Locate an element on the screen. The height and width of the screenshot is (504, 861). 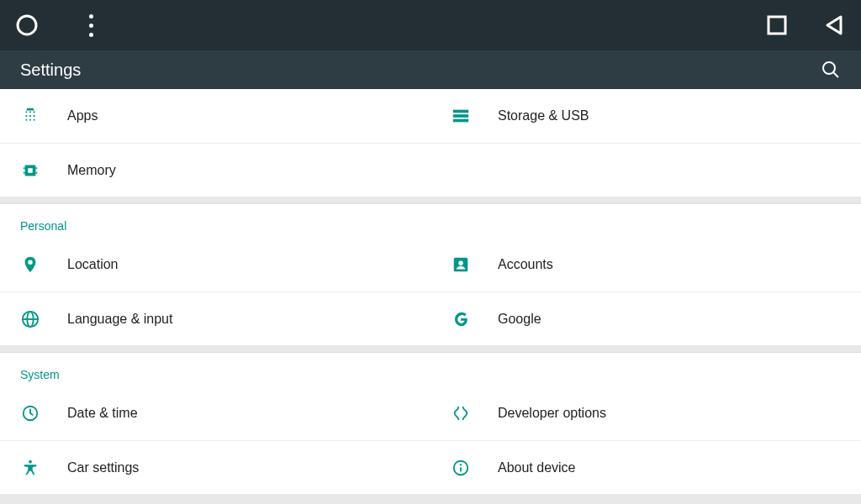
app-bar: Settings is located at coordinates (430, 70).